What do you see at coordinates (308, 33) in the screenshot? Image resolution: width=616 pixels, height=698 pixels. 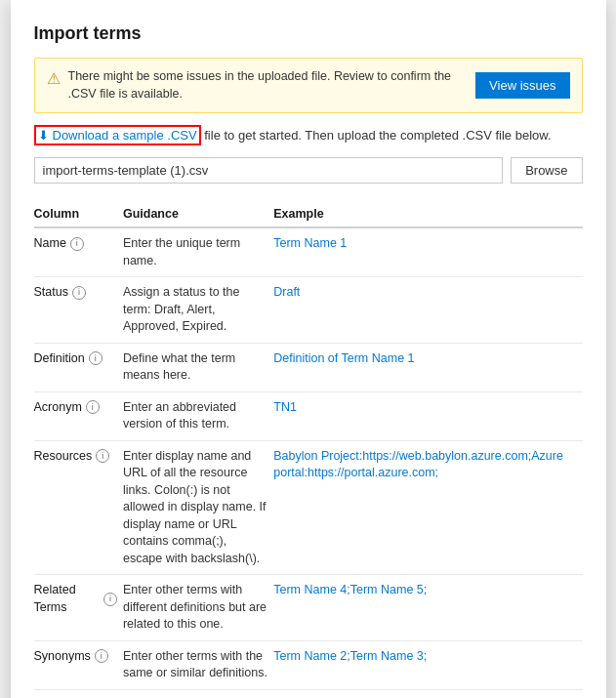 I see `dialog-title: Import terms` at bounding box center [308, 33].